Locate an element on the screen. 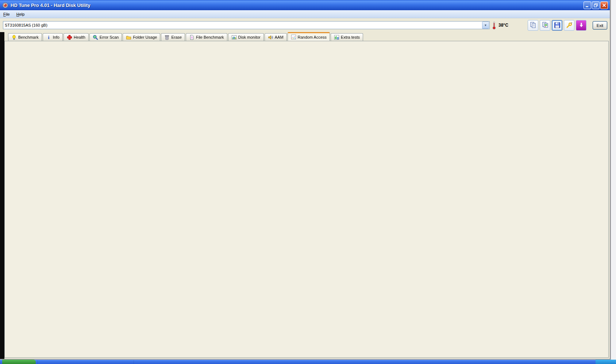 The width and height of the screenshot is (616, 364). tab-label: Random Access is located at coordinates (312, 37).